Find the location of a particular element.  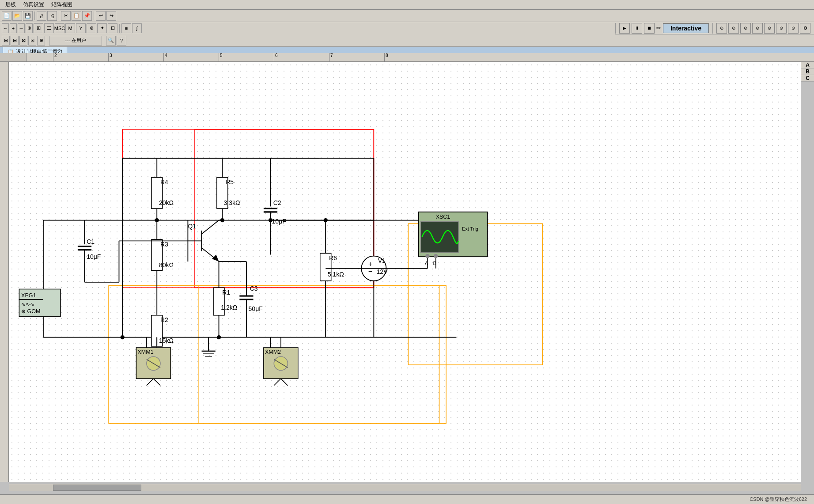

ruler-corner is located at coordinates (13, 57).